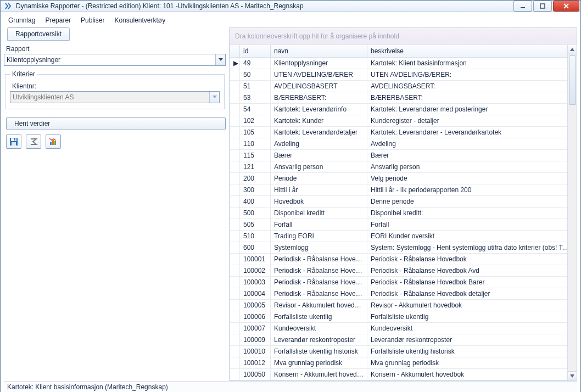  What do you see at coordinates (403, 236) in the screenshot?
I see `table-row: 510Trading EORIEORI Kunder oversikt` at bounding box center [403, 236].